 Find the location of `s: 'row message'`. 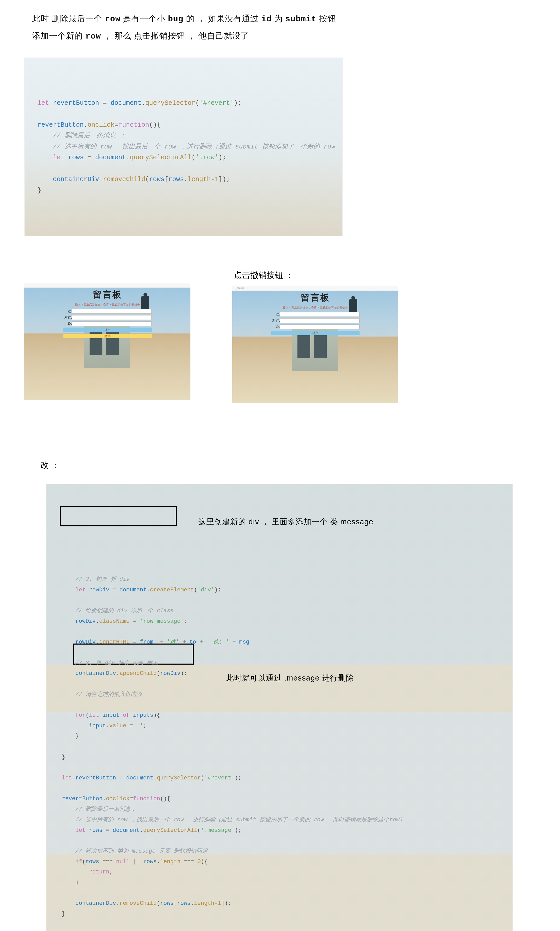

s: 'row message' is located at coordinates (162, 622).